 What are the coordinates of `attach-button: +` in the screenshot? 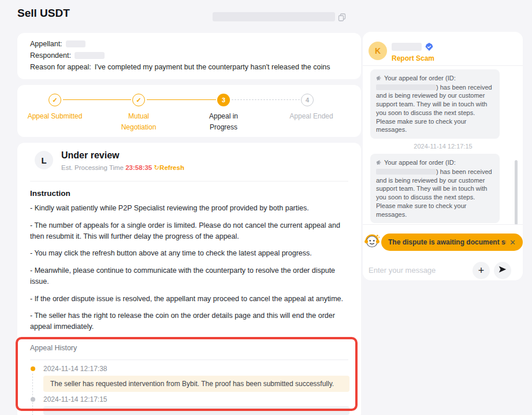 It's located at (481, 271).